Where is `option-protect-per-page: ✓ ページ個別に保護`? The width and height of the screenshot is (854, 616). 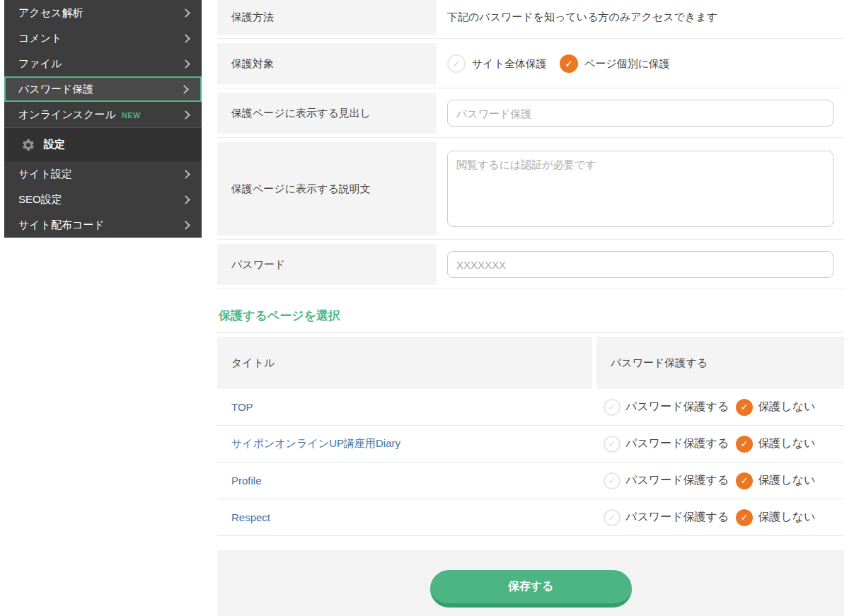 option-protect-per-page: ✓ ページ個別に保護 is located at coordinates (615, 64).